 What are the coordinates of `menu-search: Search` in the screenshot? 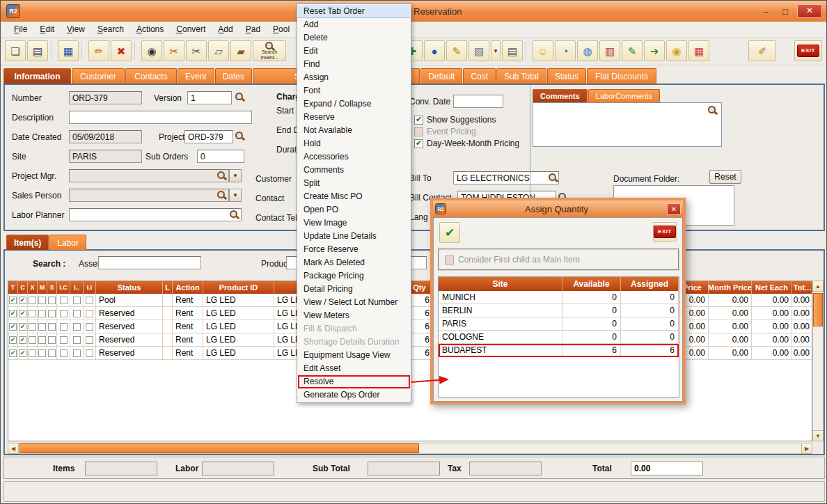 It's located at (111, 29).